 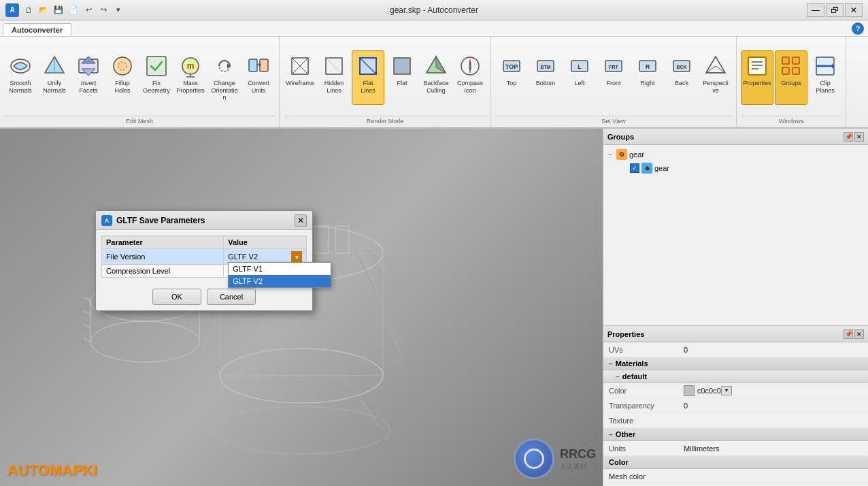 What do you see at coordinates (512, 78) in the screenshot?
I see `top-view-button: TOP Top` at bounding box center [512, 78].